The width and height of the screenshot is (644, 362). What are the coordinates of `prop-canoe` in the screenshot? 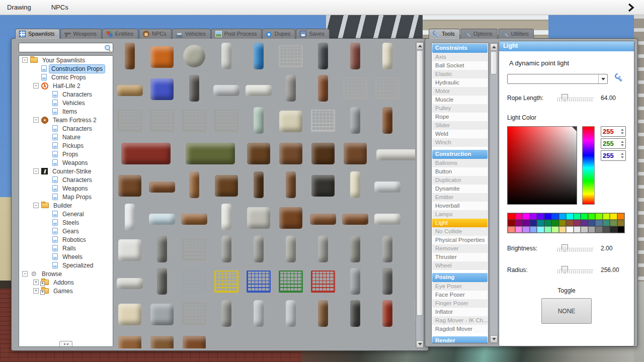 It's located at (194, 185).